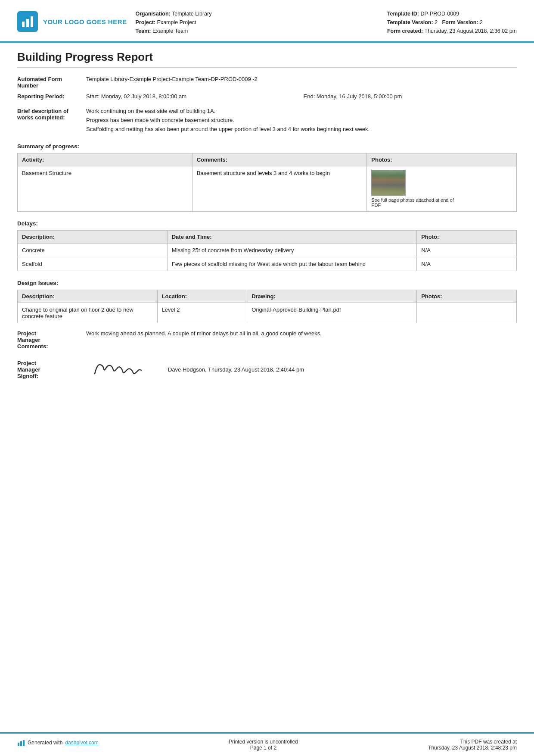  What do you see at coordinates (267, 223) in the screenshot?
I see `delays-section-title: Delays:` at bounding box center [267, 223].